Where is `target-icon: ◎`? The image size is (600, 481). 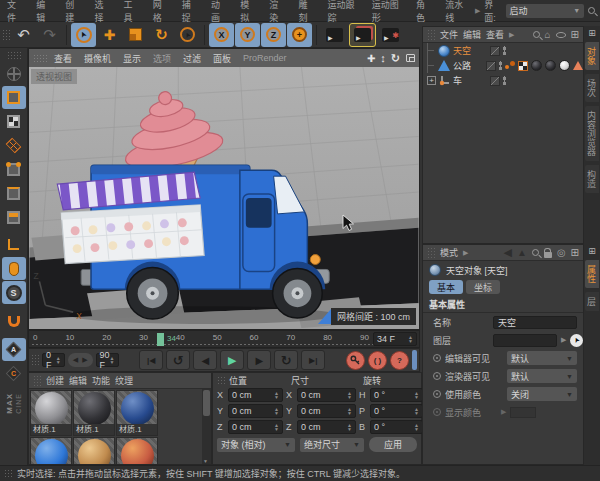 target-icon: ◎ is located at coordinates (562, 252).